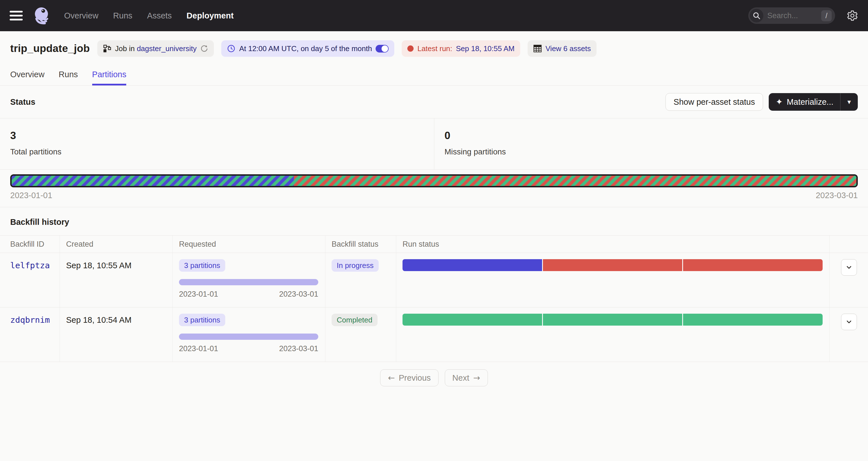  Describe the element at coordinates (306, 49) in the screenshot. I see `schedule-label: At 12:00 AM UTC, on day 5 of the month` at that location.